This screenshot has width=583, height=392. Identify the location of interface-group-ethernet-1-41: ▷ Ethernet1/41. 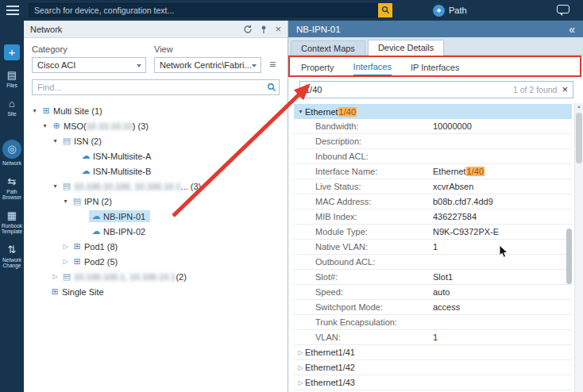
(433, 352).